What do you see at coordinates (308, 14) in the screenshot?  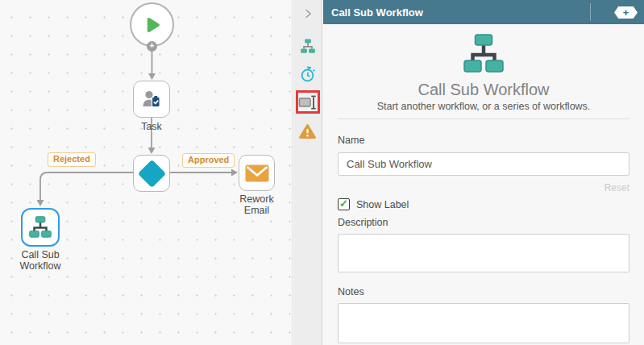 I see `chevron-right-icon` at bounding box center [308, 14].